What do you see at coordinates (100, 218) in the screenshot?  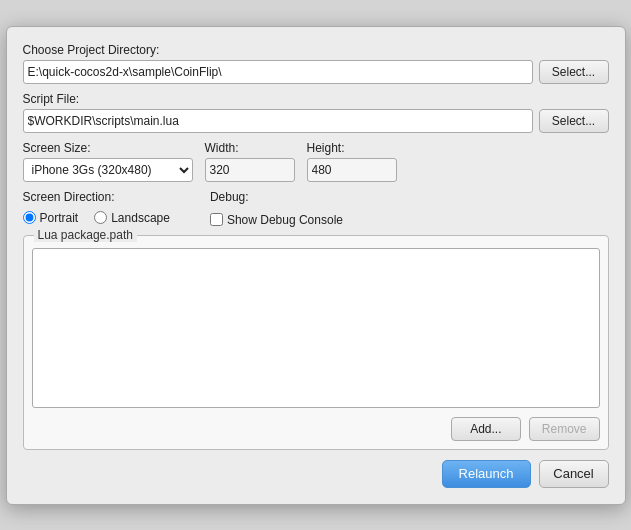 I see `landscape-radio` at bounding box center [100, 218].